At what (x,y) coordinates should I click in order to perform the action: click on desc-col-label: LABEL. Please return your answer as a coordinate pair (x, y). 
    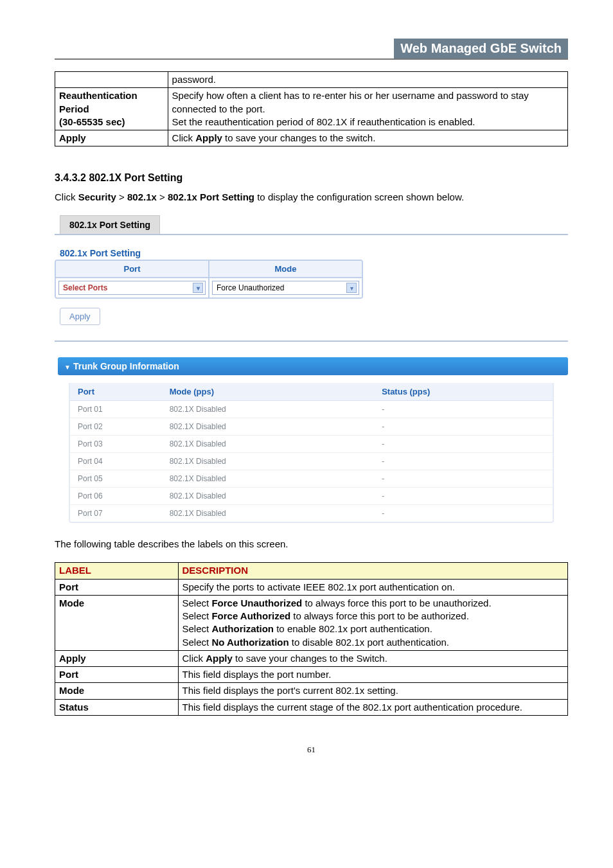
    Looking at the image, I should click on (117, 571).